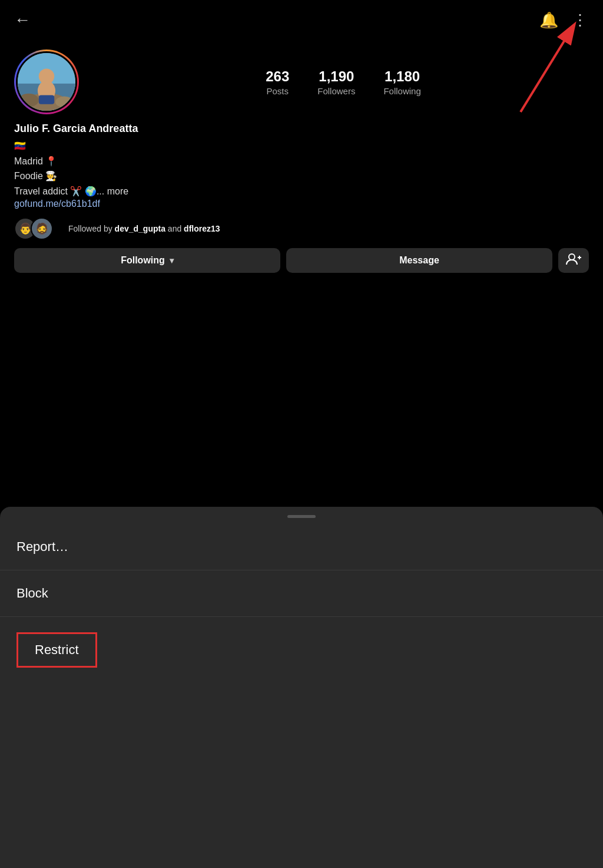  What do you see at coordinates (302, 192) in the screenshot?
I see `bio-travel: Travel addict ✂️ 🌍... more` at bounding box center [302, 192].